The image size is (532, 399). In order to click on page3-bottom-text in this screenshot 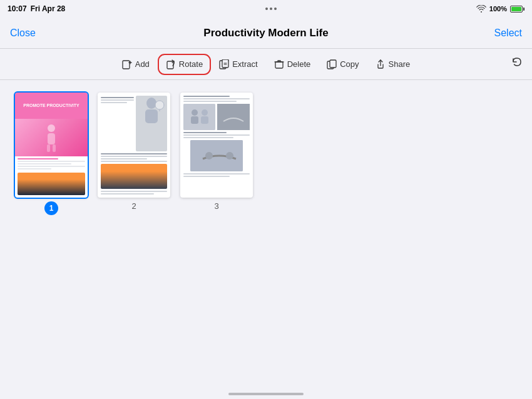, I will do `click(217, 175)`.